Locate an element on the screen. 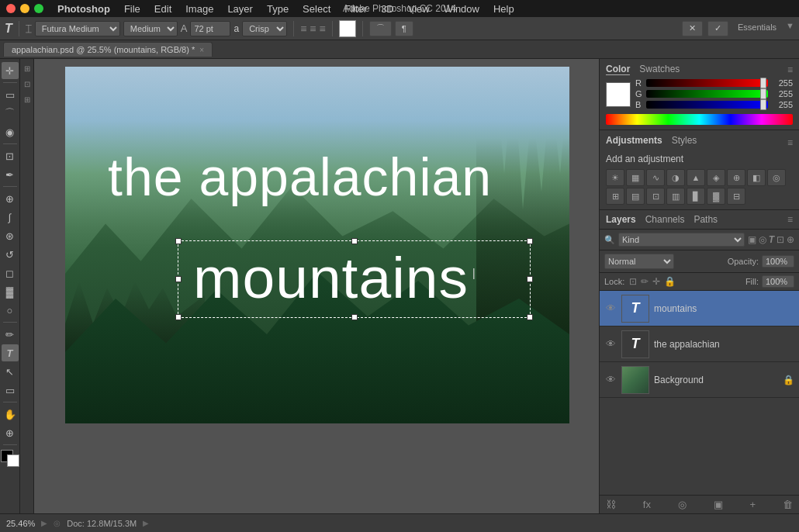 The width and height of the screenshot is (799, 532). tab-adjustments: Adjustments is located at coordinates (635, 140).